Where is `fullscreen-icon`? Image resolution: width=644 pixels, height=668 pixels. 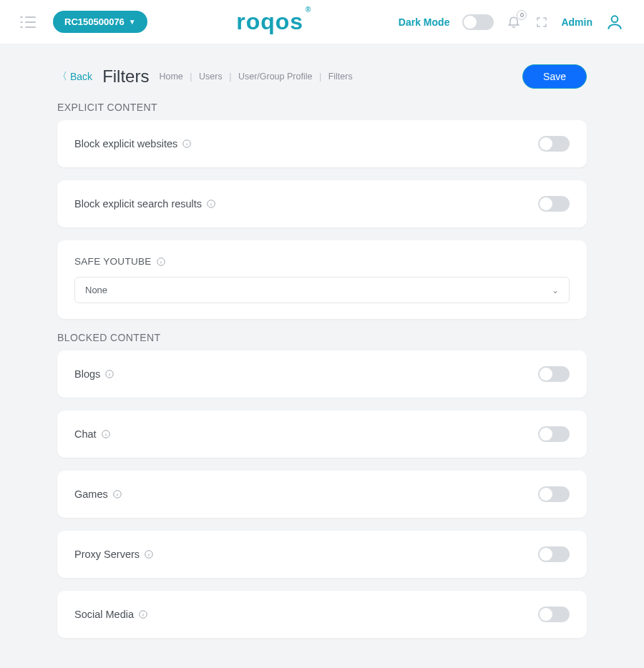 fullscreen-icon is located at coordinates (542, 22).